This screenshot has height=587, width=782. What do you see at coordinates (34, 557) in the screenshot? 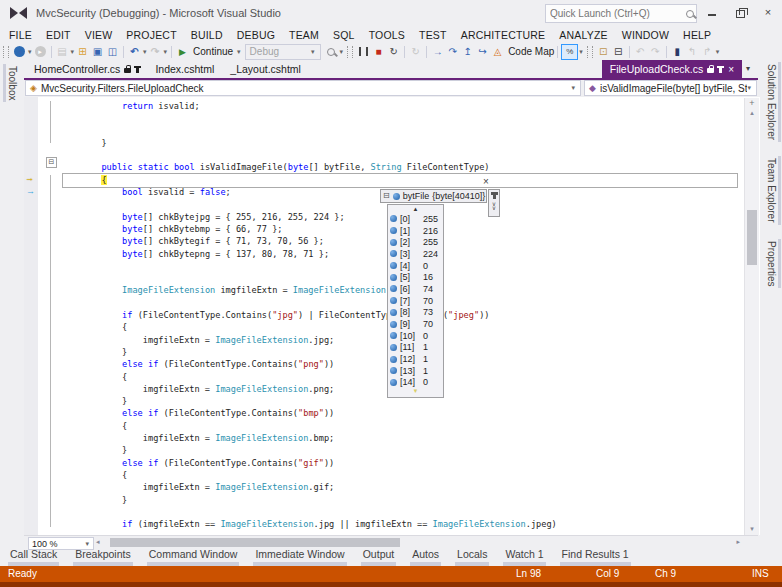
I see `bottom-tab-call-stack: Call Stack` at bounding box center [34, 557].